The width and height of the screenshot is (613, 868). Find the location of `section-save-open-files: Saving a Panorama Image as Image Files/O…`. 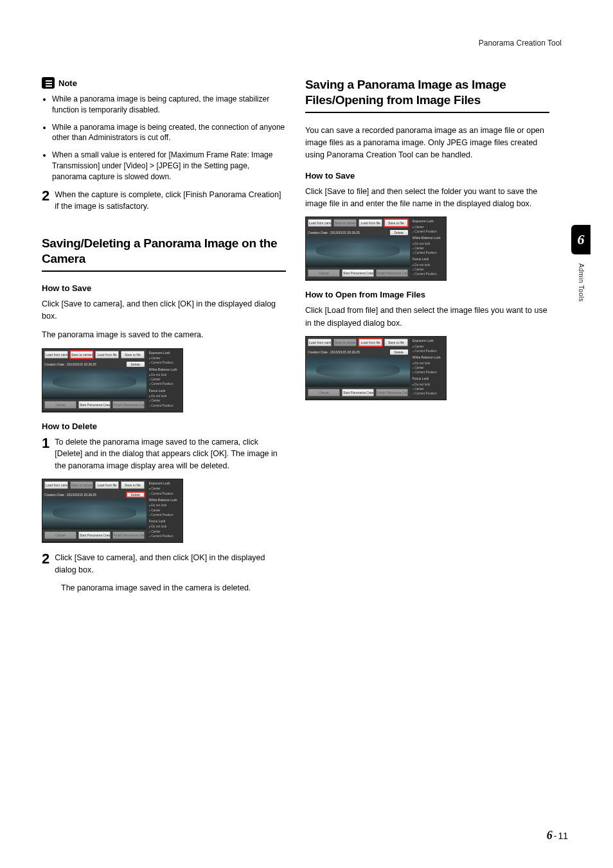

section-save-open-files: Saving a Panorama Image as Image Files/O… is located at coordinates (427, 95).